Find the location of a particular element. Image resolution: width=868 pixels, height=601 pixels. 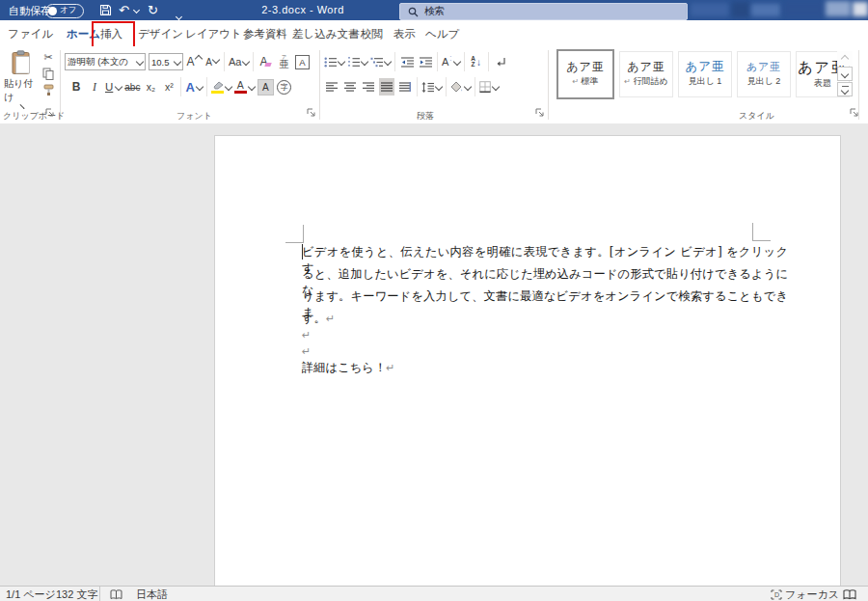

undo-icon: ↶ is located at coordinates (123, 10).